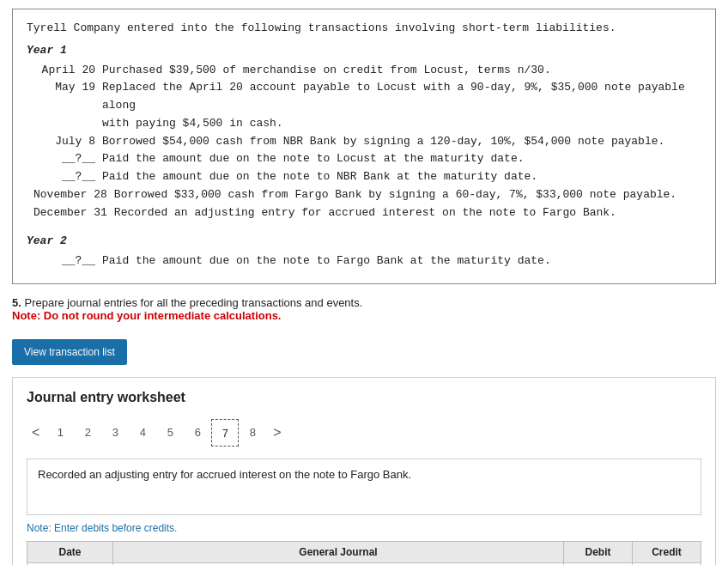 The width and height of the screenshot is (728, 565). Describe the element at coordinates (667, 553) in the screenshot. I see `col-header-credit: Credit` at that location.